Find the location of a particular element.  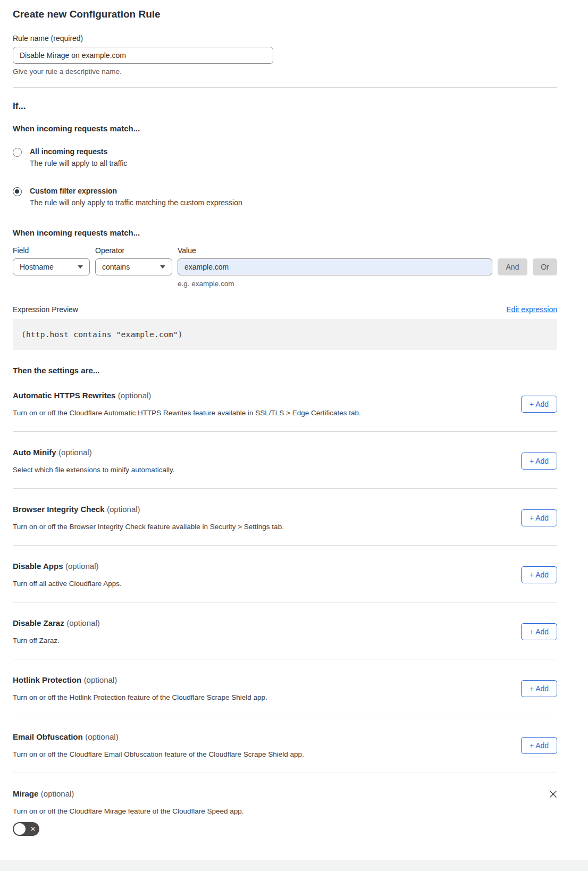

and-button: And is located at coordinates (513, 267).